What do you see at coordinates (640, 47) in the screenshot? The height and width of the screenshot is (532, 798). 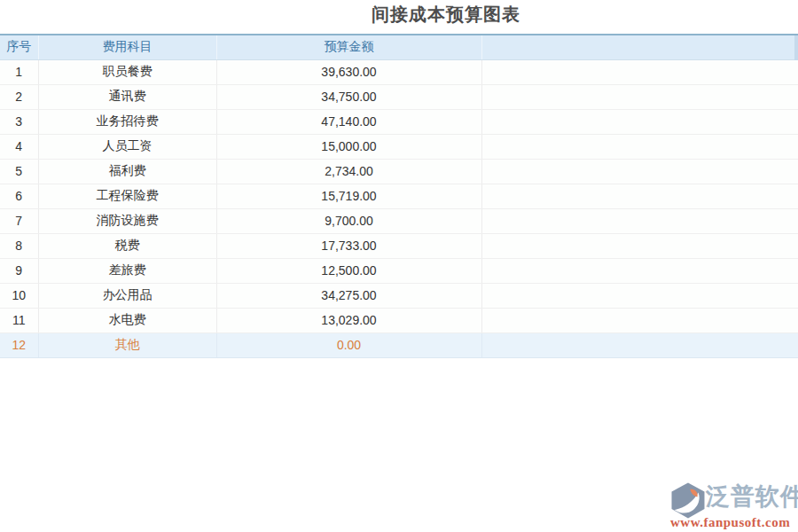 I see `header-cell-extra` at bounding box center [640, 47].